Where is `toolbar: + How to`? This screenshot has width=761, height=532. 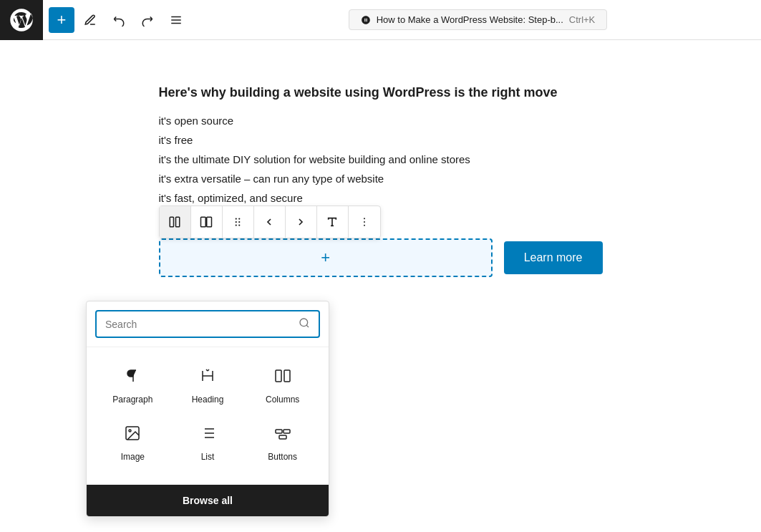 toolbar: + How to is located at coordinates (381, 20).